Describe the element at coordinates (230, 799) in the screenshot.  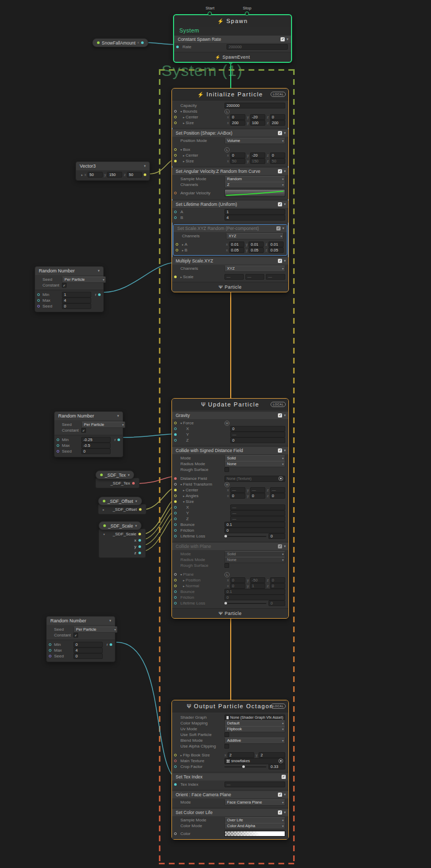
I see `orient-block: Orient : Face Camera Plane Mode Face Cam…` at that location.